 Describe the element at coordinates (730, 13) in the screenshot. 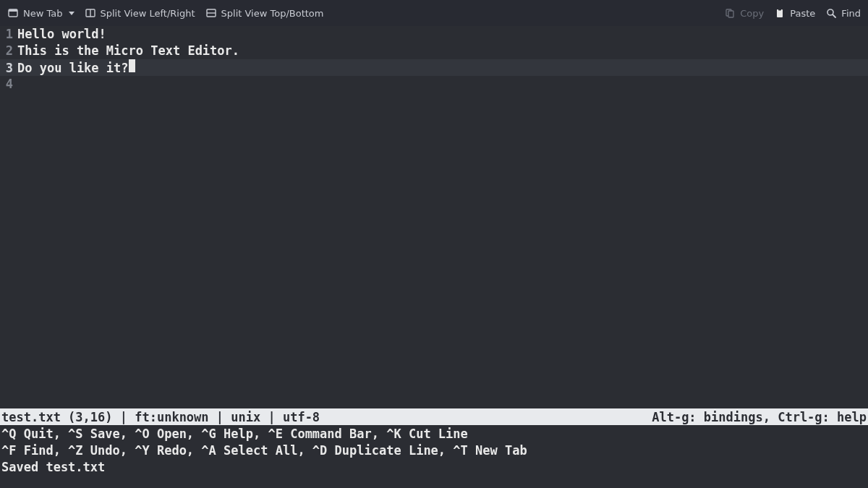

I see `copy-icon` at that location.